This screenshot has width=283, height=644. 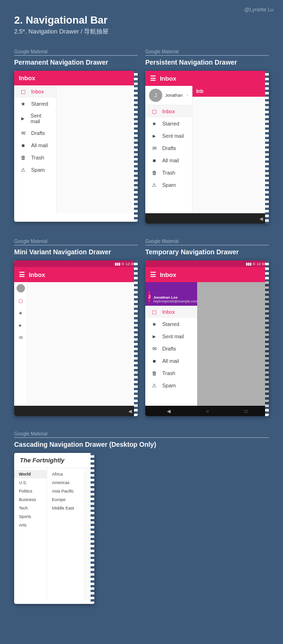 What do you see at coordinates (169, 173) in the screenshot?
I see `persist-nav-trash: 🗑 Trash` at bounding box center [169, 173].